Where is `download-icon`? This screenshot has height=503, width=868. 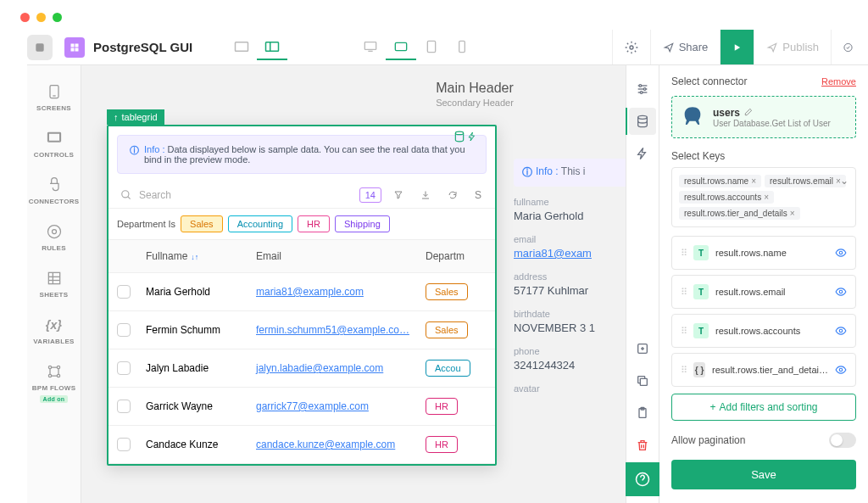
download-icon is located at coordinates (426, 195).